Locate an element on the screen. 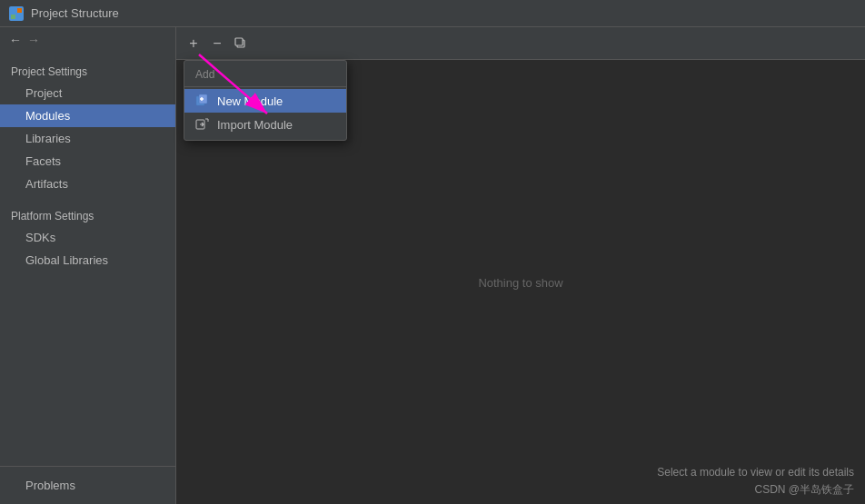  dropdown-item-new-module: New Module is located at coordinates (265, 101).